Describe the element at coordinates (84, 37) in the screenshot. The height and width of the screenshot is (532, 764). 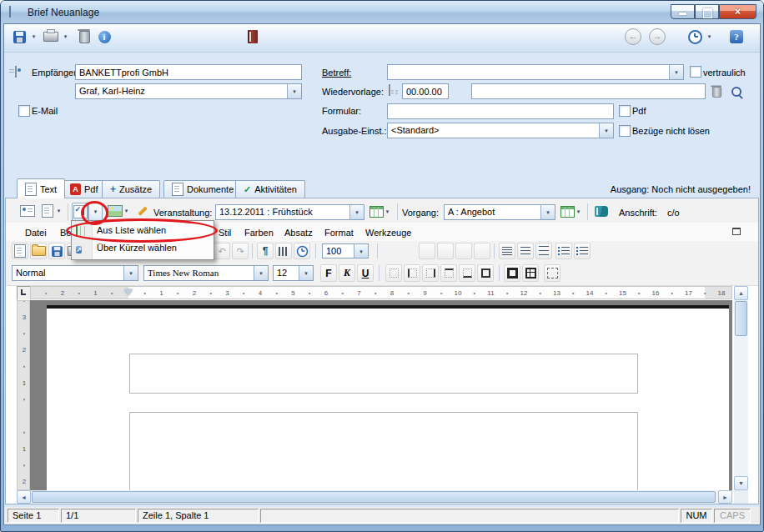
I see `delete-button` at that location.